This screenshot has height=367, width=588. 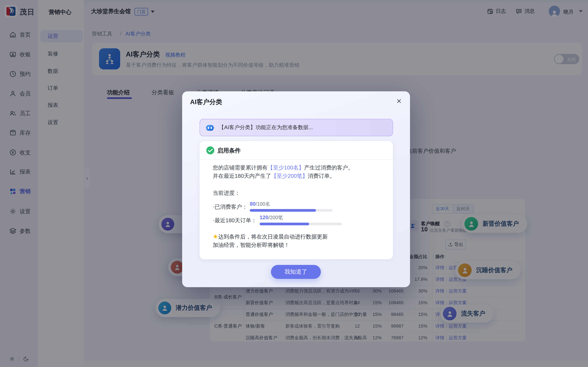 I want to click on robot-icon, so click(x=210, y=128).